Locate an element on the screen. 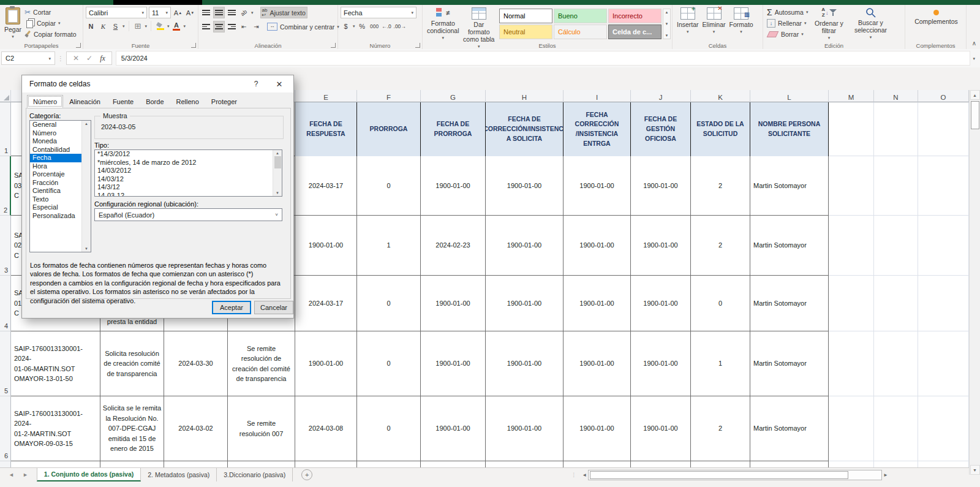 This screenshot has height=487, width=980. increase-font-button: A▲ is located at coordinates (178, 12).